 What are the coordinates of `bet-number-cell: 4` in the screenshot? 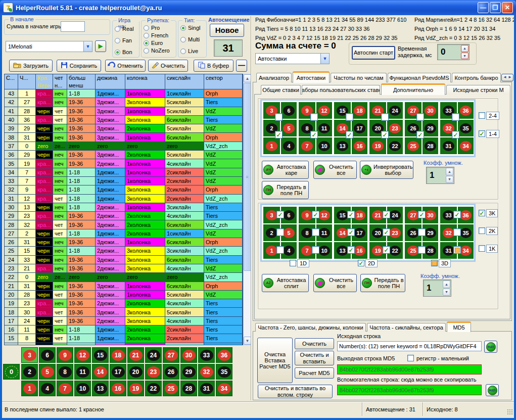 It's located at (288, 146).